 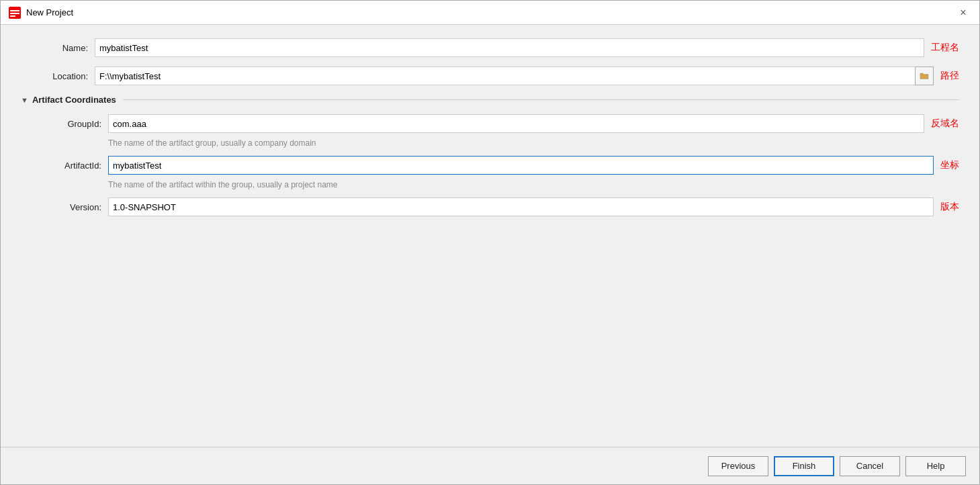 I want to click on name-row: Name: 工程名, so click(x=490, y=48).